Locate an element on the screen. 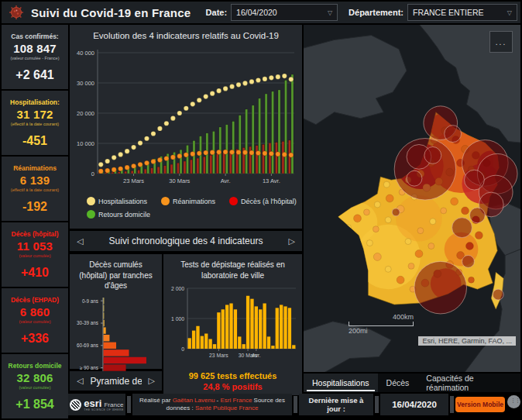  footer-credits: Réalisé par Gaëtan Lavenu - Esri France … is located at coordinates (212, 405).